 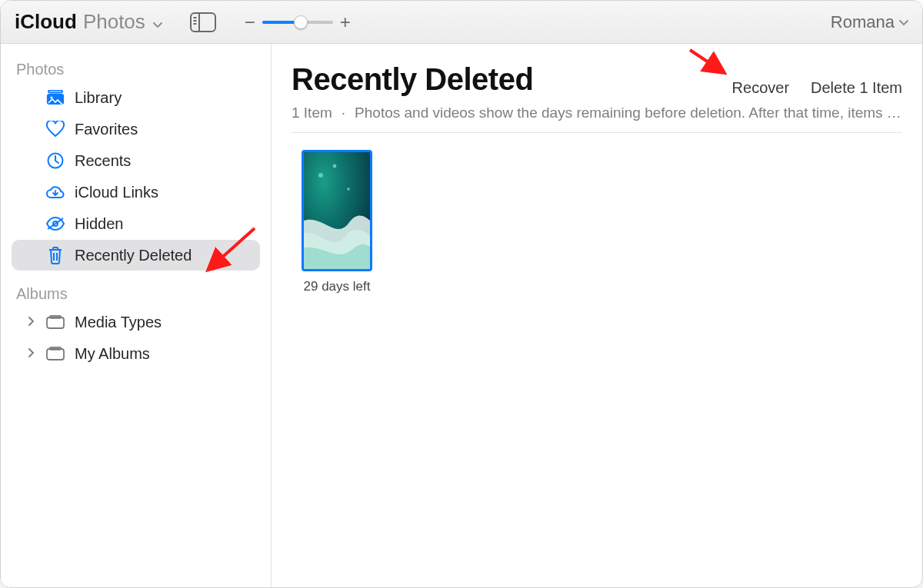 I want to click on zoom-out-button: −, so click(x=250, y=22).